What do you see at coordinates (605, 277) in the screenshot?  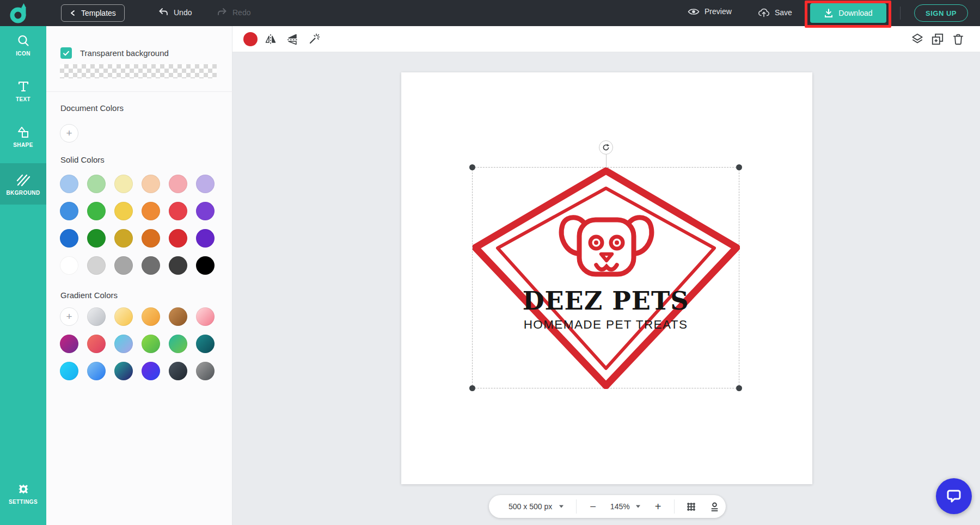 I see `logo-selection-box: DEEZ PETS HOMEMADE PET TREATS` at bounding box center [605, 277].